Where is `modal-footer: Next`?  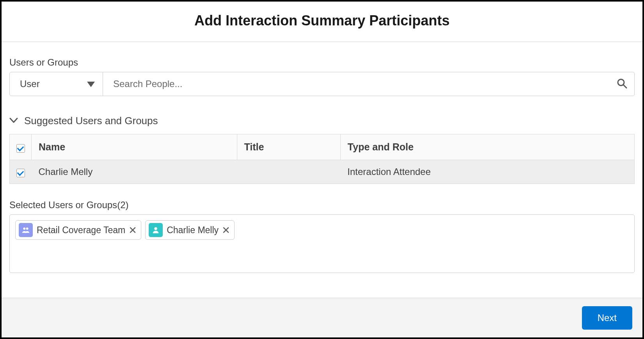 modal-footer: Next is located at coordinates (322, 318).